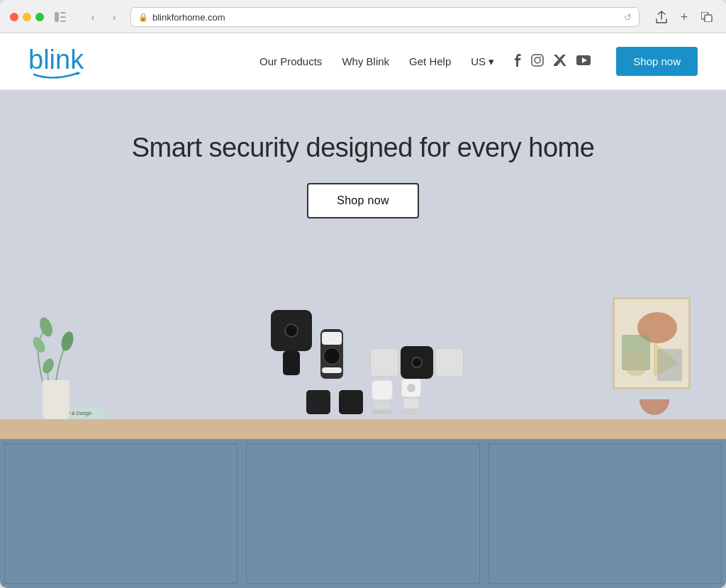  Describe the element at coordinates (628, 17) in the screenshot. I see `refresh-icon: ↺` at that location.